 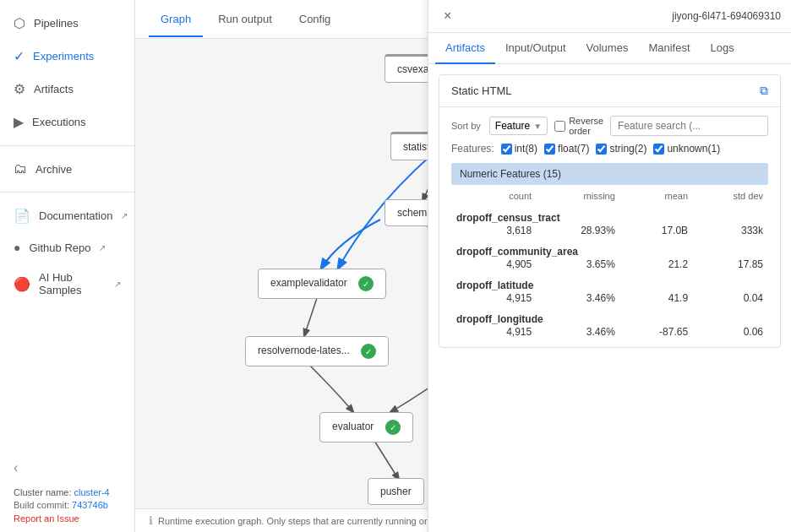 What do you see at coordinates (686, 149) in the screenshot?
I see `feature-unknown-check: unknown(1)` at bounding box center [686, 149].